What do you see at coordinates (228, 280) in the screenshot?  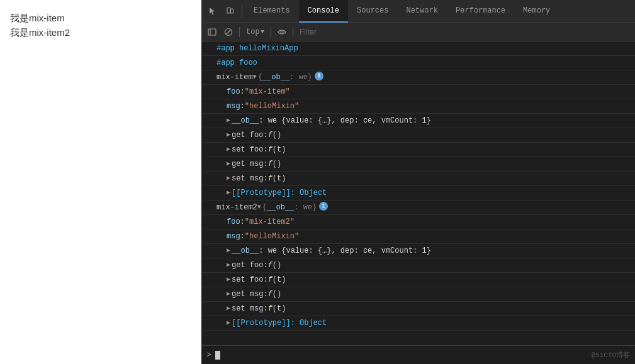 I see `expand-set-foo-2-icon: ▶` at bounding box center [228, 280].